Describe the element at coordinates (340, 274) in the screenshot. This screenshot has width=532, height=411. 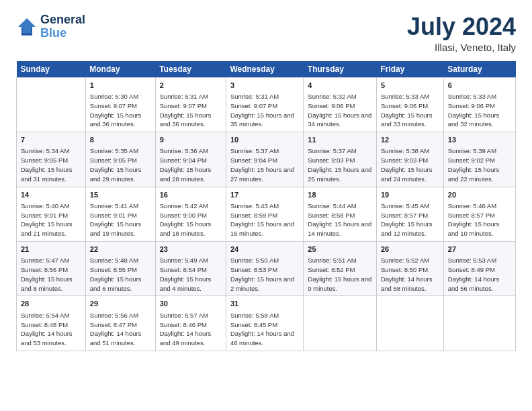
I see `cell-content: Sunrise: 5:51 AMSunset: 8:52 PMDaylight:…` at that location.